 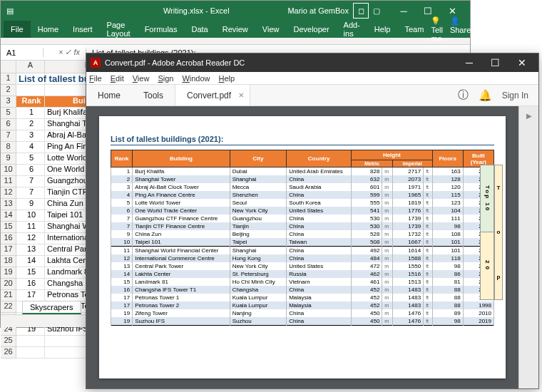 I want to click on document-tab: Convert.pdf ×, so click(x=213, y=96).